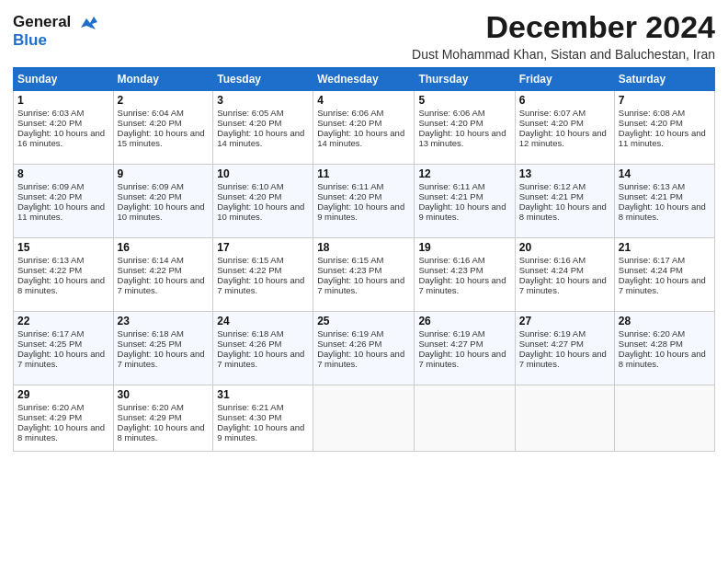 The image size is (728, 563). What do you see at coordinates (564, 349) in the screenshot?
I see `calendar-cell: 27Sunrise: 6:19 AMSunset: 4:27 PMDayligh…` at bounding box center [564, 349].